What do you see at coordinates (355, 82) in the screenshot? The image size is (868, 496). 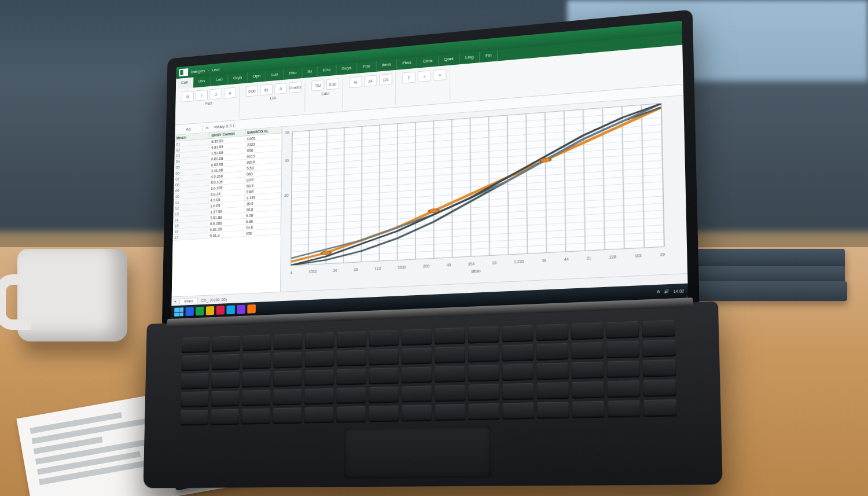 I see `ribbon-button: %` at bounding box center [355, 82].